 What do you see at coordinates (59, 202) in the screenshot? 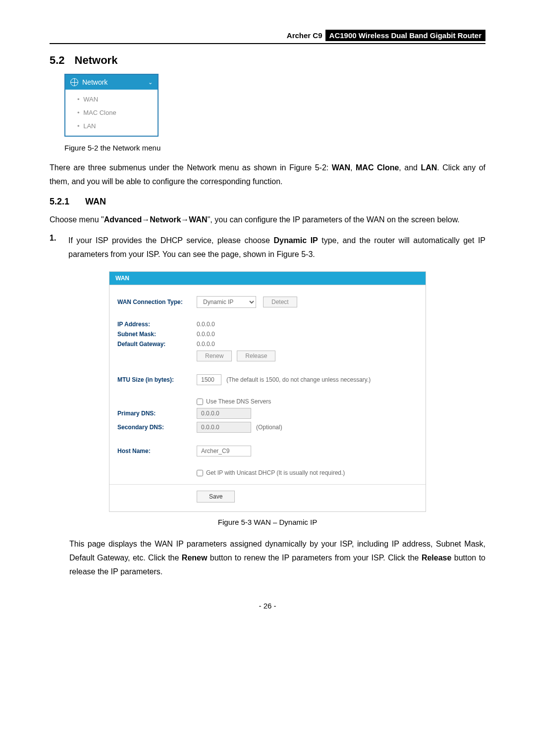
I see `subsection-number: 5.2.1` at bounding box center [59, 202].